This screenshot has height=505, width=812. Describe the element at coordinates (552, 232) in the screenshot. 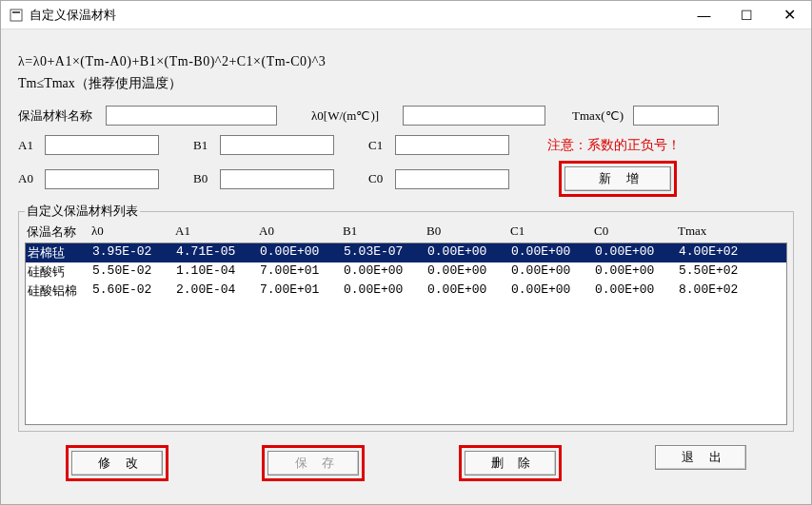

I see `col-c1: C1` at that location.